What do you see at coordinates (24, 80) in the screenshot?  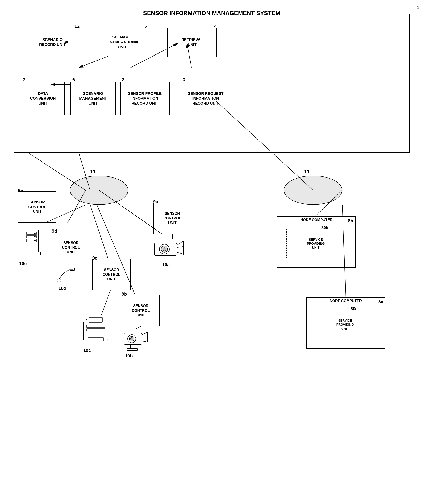 I see `data-conversion-number: 7` at bounding box center [24, 80].